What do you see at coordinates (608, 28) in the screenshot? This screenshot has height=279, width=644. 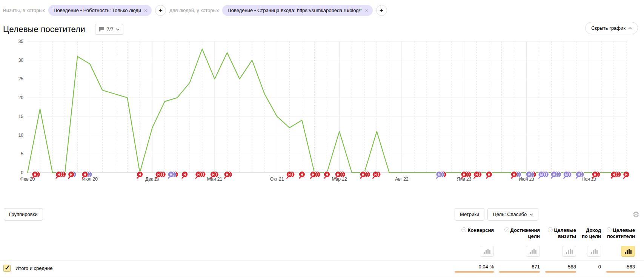 I see `hide-chart-label: Скрыть график` at bounding box center [608, 28].